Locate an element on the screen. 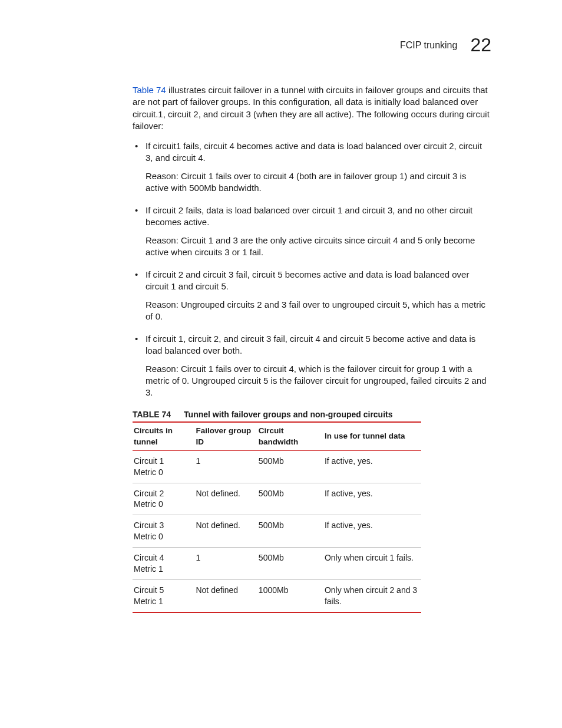 Image resolution: width=562 pixels, height=728 pixels. cell-inuse: Only when circuit 2 and 3 fails. is located at coordinates (372, 595).